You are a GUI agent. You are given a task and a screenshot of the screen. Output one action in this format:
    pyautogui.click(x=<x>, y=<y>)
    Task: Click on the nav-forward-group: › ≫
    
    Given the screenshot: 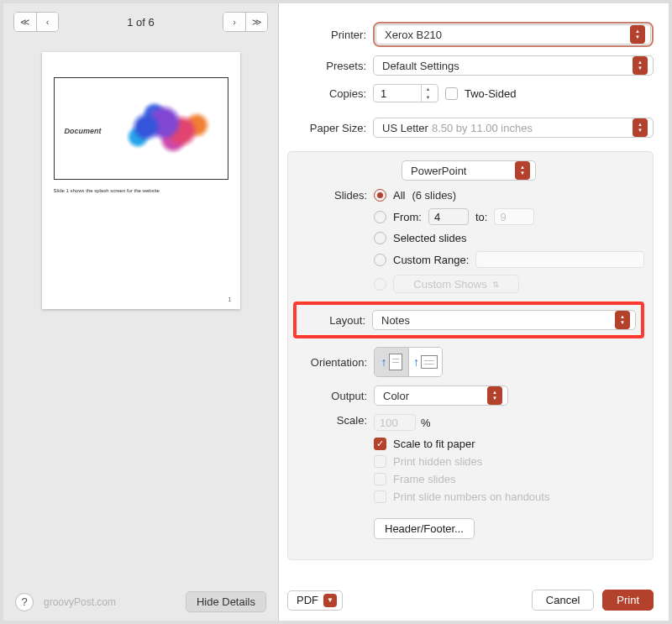 What is the action you would take?
    pyautogui.click(x=245, y=22)
    